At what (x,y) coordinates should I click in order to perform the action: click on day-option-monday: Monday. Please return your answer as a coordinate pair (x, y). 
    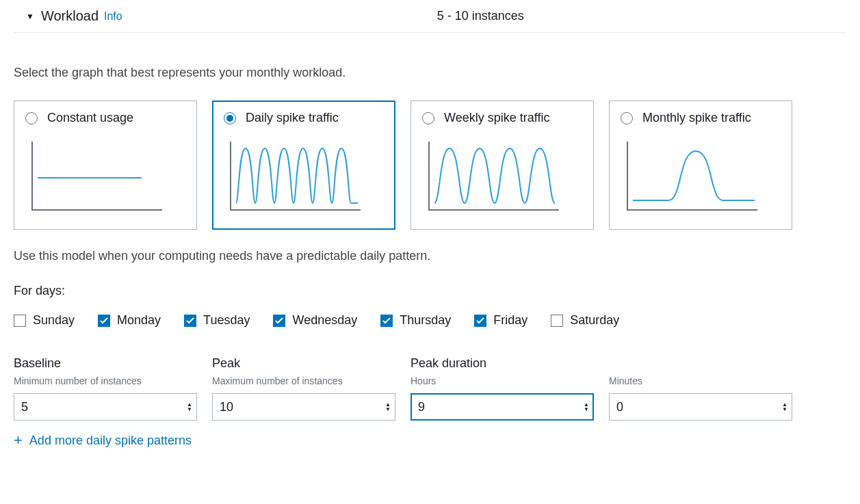
    Looking at the image, I should click on (129, 320).